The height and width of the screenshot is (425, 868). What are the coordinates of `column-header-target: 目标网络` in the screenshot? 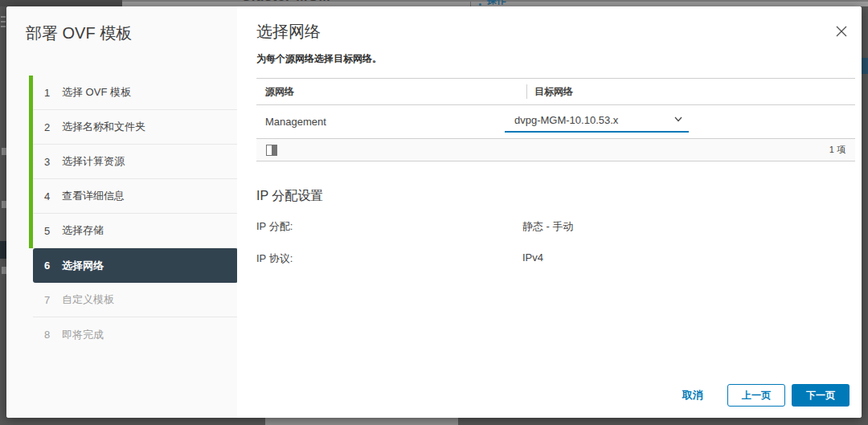 It's located at (691, 92).